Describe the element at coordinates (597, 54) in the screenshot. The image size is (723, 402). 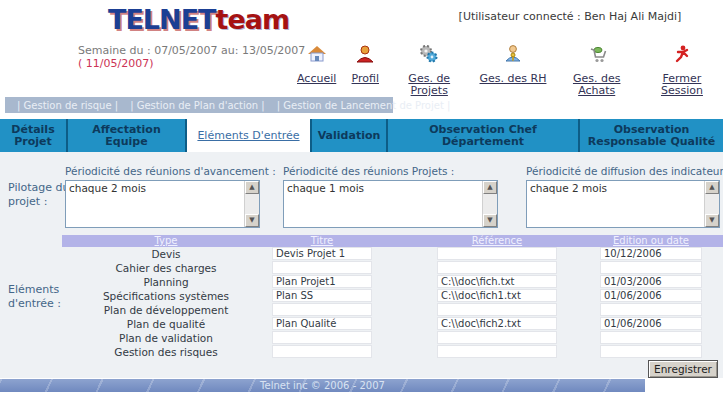
I see `cart-icon` at that location.